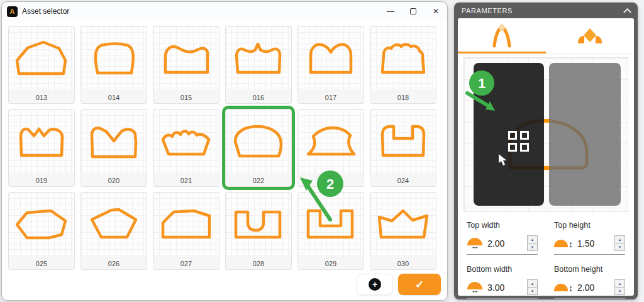 The width and height of the screenshot is (644, 302). Describe the element at coordinates (13, 11) in the screenshot. I see `app-logo-icon: A` at that location.